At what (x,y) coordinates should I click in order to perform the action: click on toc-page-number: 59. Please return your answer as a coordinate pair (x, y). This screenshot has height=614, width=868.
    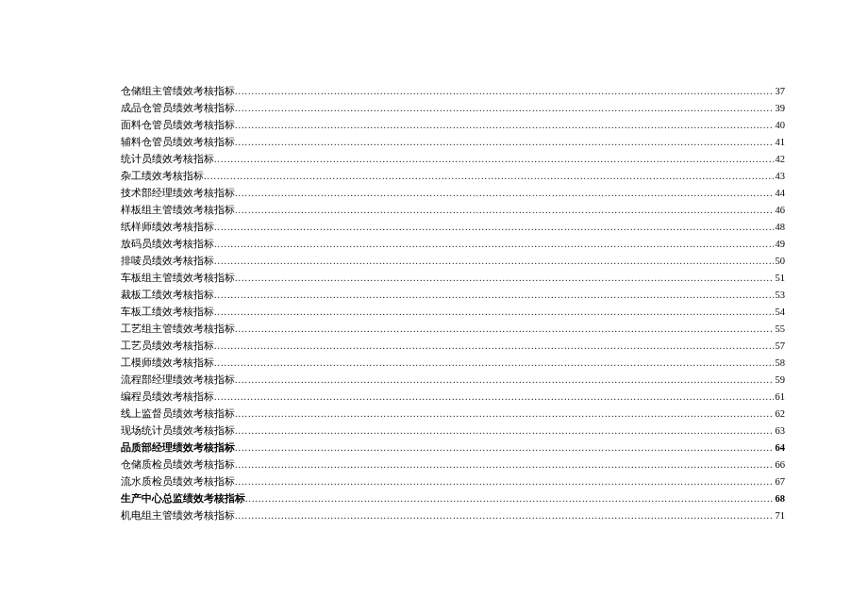
    Looking at the image, I should click on (779, 380).